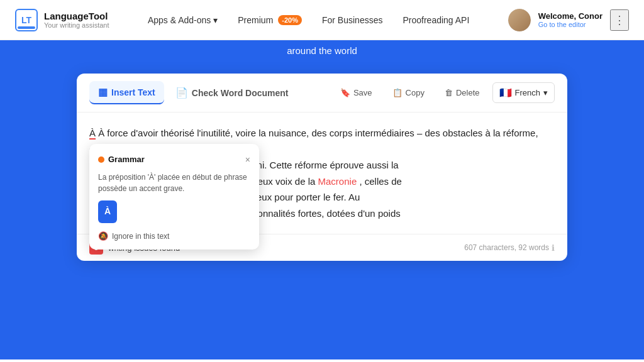  What do you see at coordinates (26, 20) in the screenshot?
I see `logo-letters: LT` at bounding box center [26, 20].